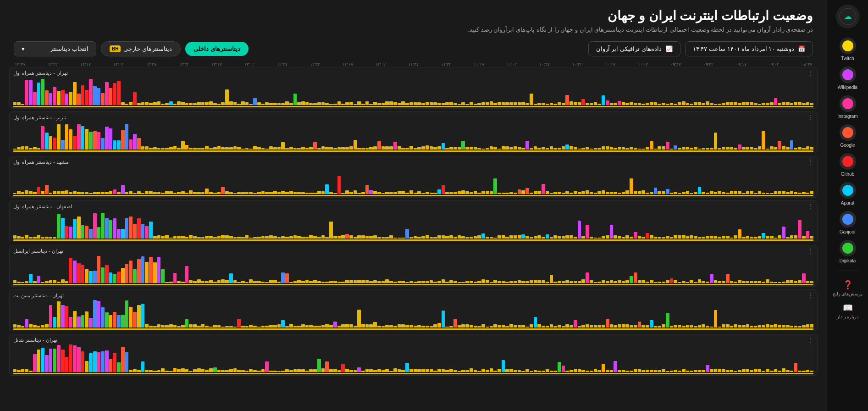  I want to click on sidebar-item-instagram: Instagram, so click(848, 107).